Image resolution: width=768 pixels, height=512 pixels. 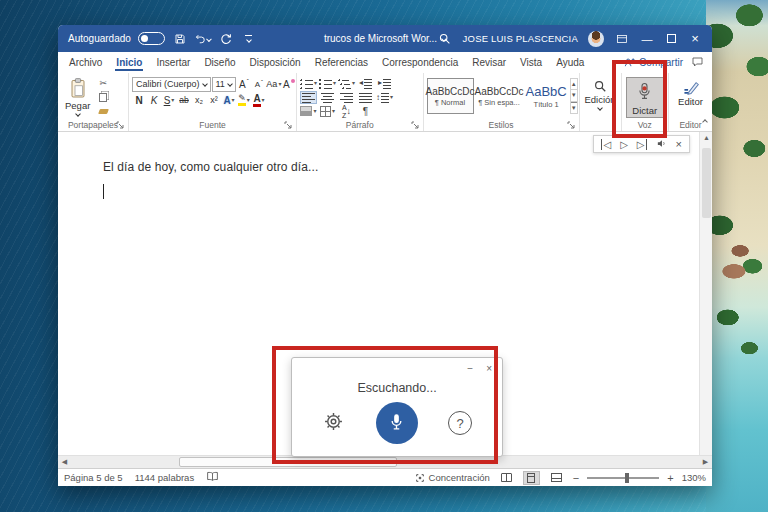 I want to click on vertical-scrollbar: ▲, so click(x=706, y=294).